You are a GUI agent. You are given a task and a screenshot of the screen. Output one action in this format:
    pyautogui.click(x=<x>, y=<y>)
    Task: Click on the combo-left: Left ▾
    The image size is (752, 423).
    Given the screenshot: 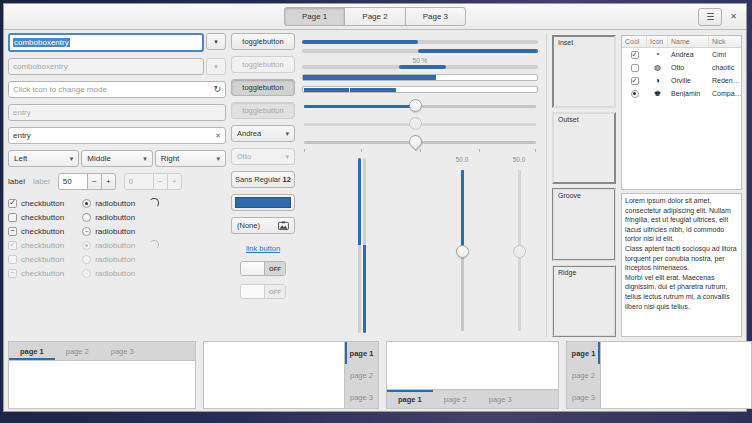 What is the action you would take?
    pyautogui.click(x=44, y=158)
    